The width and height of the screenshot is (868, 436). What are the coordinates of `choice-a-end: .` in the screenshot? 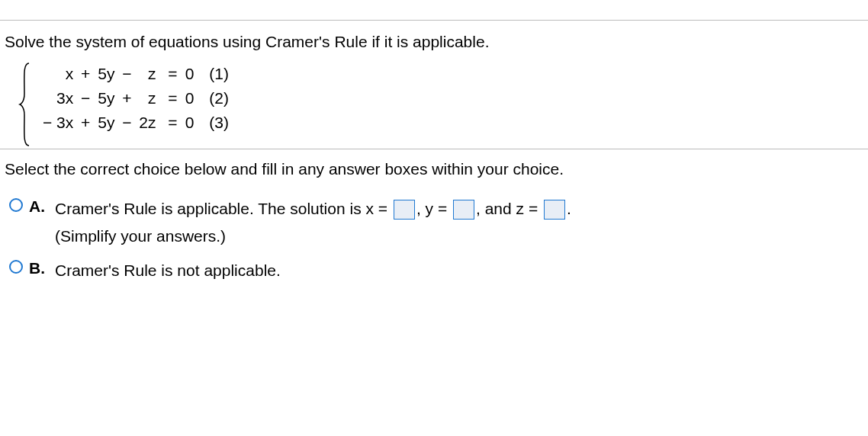 It's located at (569, 209).